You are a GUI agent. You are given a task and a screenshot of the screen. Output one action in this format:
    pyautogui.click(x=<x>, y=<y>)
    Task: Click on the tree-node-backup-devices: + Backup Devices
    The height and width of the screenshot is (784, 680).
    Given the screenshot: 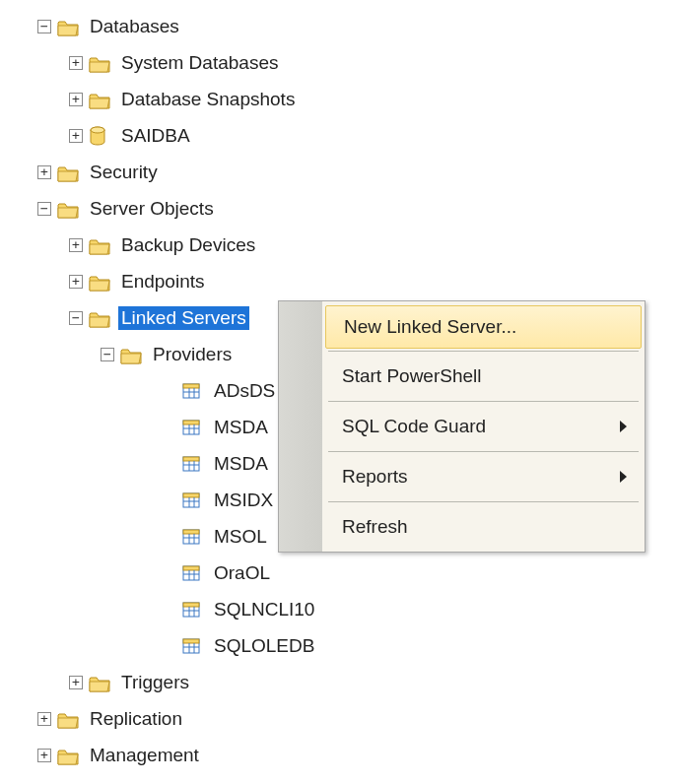 What is the action you would take?
    pyautogui.click(x=340, y=244)
    